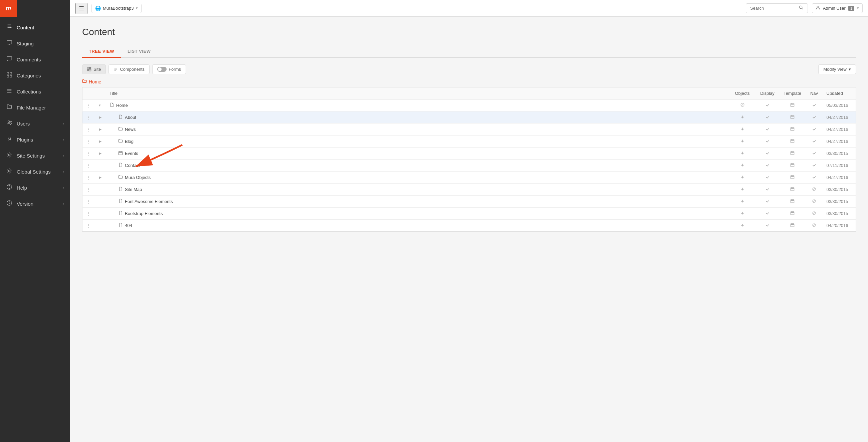  I want to click on row-updated: 05/03/2016, so click(839, 105).